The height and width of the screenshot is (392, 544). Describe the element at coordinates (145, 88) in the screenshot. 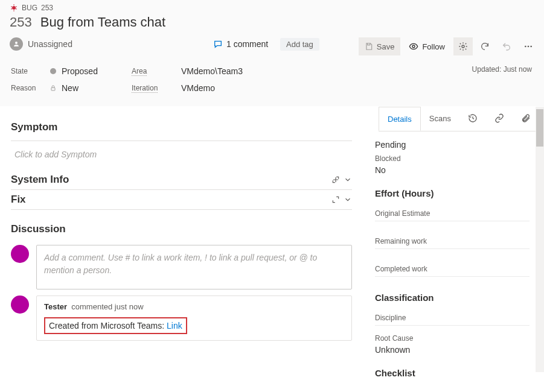

I see `iteration-label: Iteration` at that location.